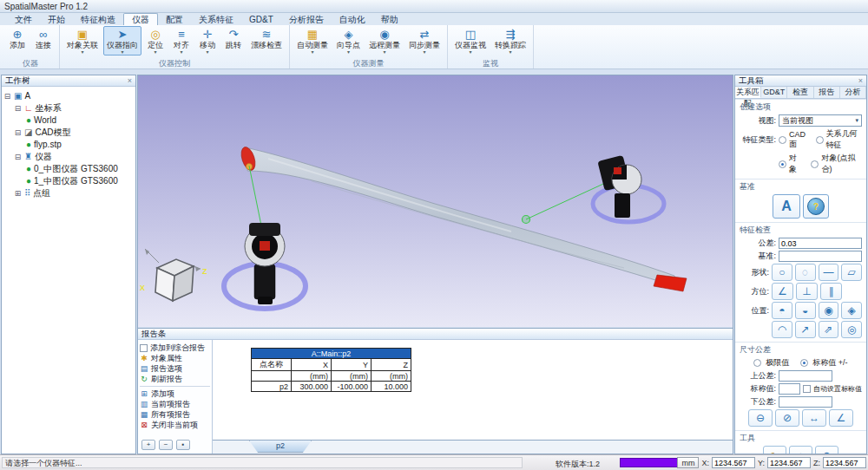 The height and width of the screenshot is (470, 868). I want to click on tab-analysis: 分析, so click(853, 92).